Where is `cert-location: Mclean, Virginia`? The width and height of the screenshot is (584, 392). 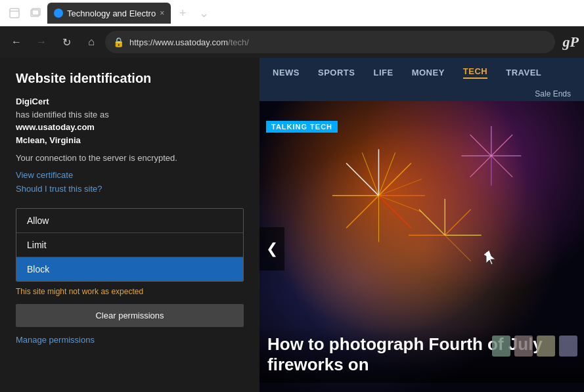
cert-location: Mclean, Virginia is located at coordinates (49, 141).